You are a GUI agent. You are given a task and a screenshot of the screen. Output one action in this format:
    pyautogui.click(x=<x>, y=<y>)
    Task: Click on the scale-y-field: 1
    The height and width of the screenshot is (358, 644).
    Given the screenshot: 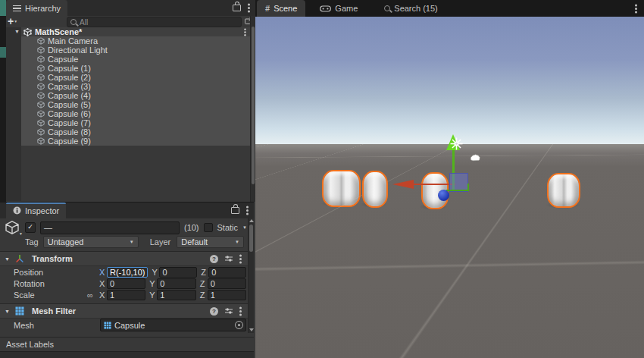 What is the action you would take?
    pyautogui.click(x=176, y=295)
    